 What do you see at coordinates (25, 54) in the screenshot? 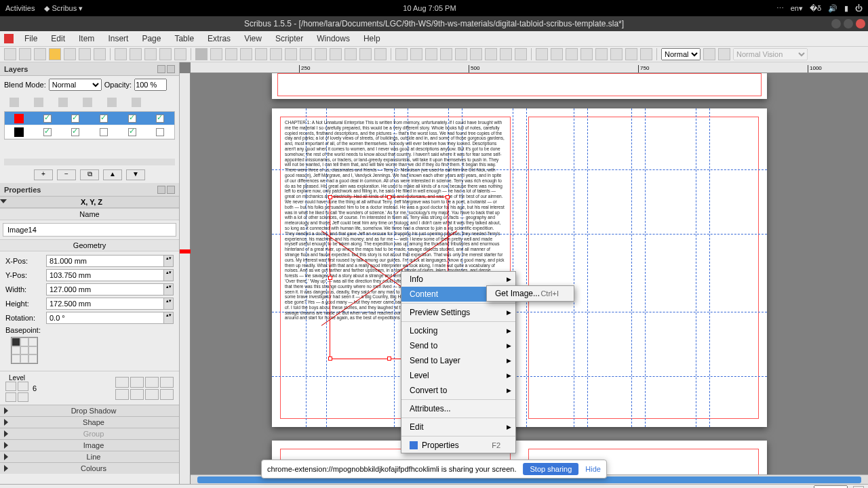
I see `tool-open` at bounding box center [25, 54].